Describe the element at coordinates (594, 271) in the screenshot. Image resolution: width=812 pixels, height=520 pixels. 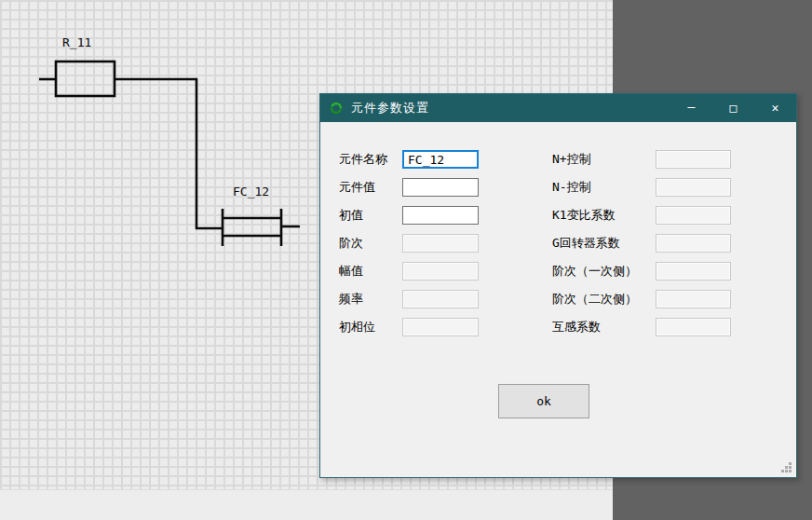
I see `field-label-order-primary: 阶次（一次侧）` at that location.